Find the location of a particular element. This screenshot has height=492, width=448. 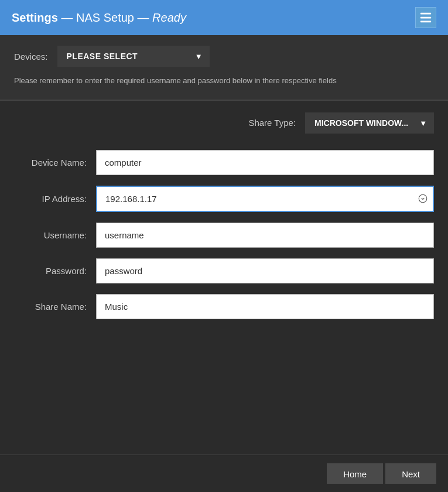

username-input is located at coordinates (265, 235).